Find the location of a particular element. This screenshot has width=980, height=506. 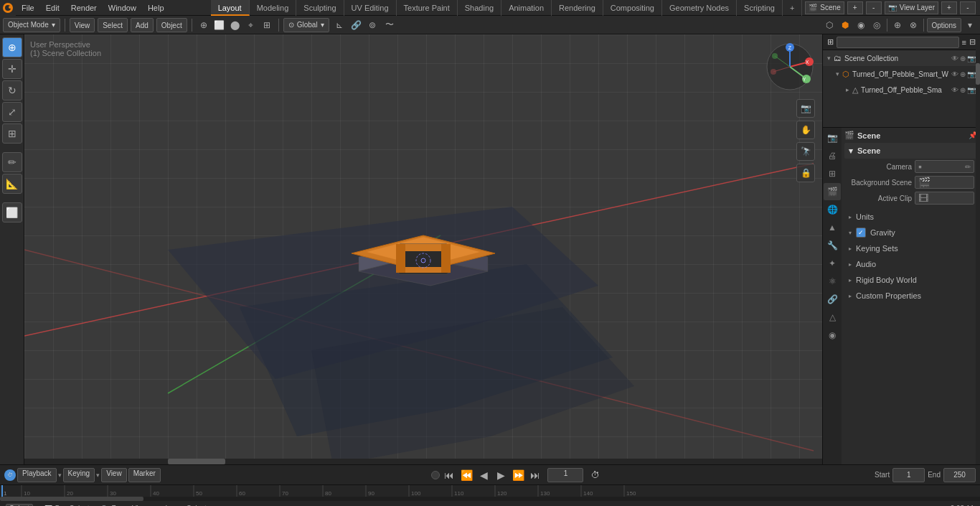

viewport-shading-rendered: ◎ is located at coordinates (877, 25).